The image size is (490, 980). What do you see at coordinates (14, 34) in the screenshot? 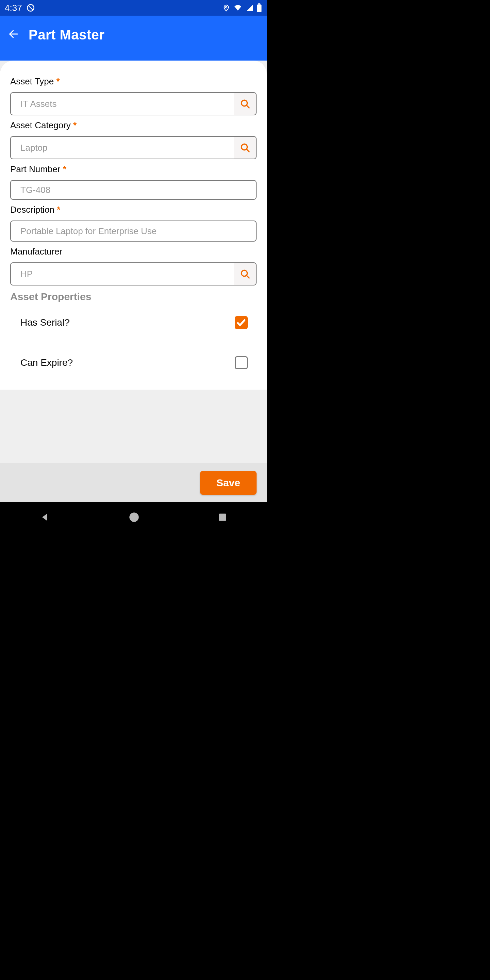
I see `arrow-left-icon` at bounding box center [14, 34].